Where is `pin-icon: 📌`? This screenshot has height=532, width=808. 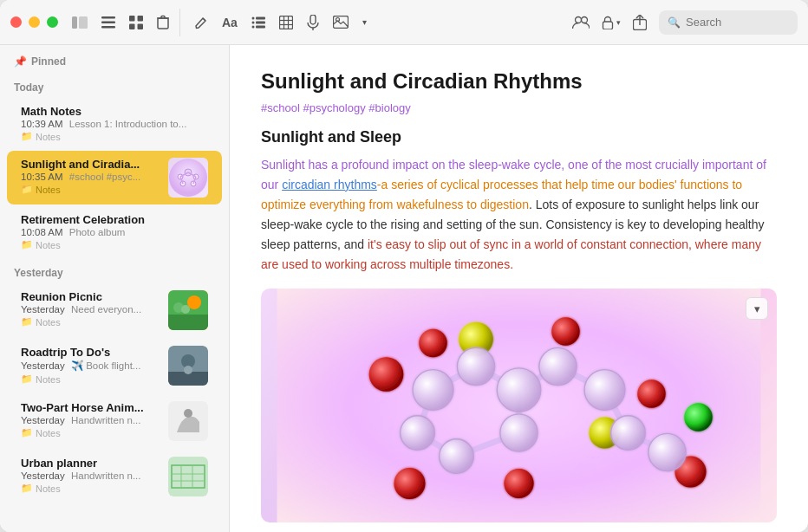 pin-icon: 📌 is located at coordinates (21, 62).